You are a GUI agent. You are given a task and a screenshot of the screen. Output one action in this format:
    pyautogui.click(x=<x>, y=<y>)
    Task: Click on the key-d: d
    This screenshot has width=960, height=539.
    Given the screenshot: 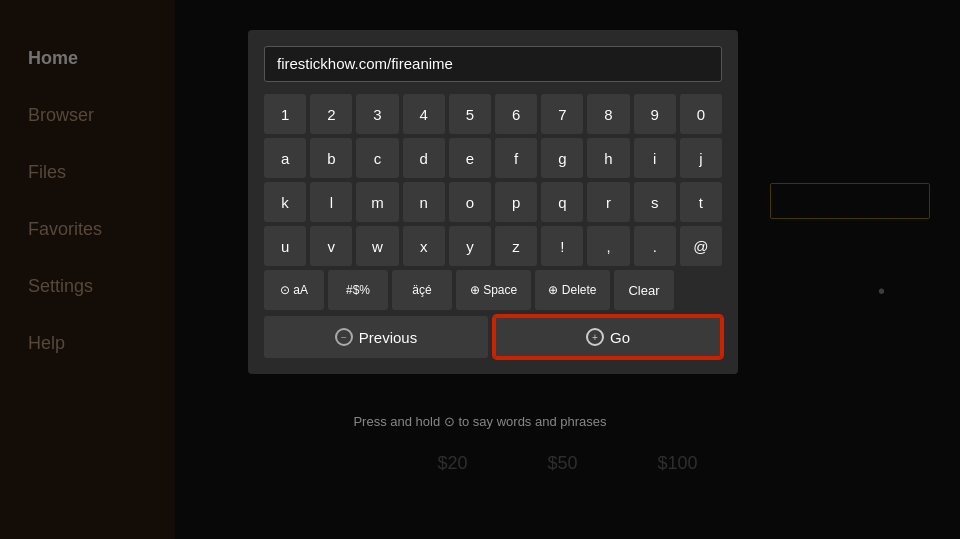 What is the action you would take?
    pyautogui.click(x=424, y=158)
    